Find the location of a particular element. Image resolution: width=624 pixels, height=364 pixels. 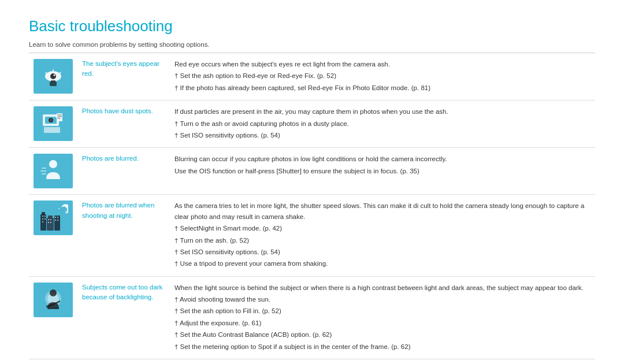

eye-icon is located at coordinates (53, 76).